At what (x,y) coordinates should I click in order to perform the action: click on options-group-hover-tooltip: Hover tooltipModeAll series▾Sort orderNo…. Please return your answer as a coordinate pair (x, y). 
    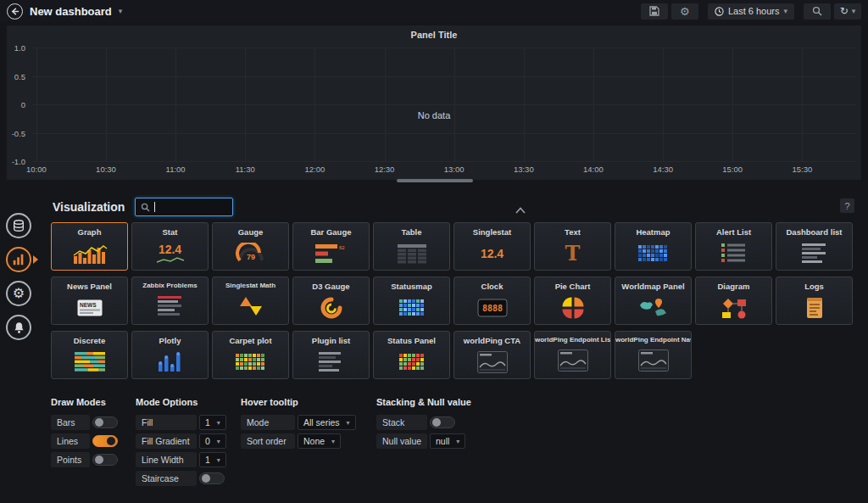
    Looking at the image, I should click on (298, 424).